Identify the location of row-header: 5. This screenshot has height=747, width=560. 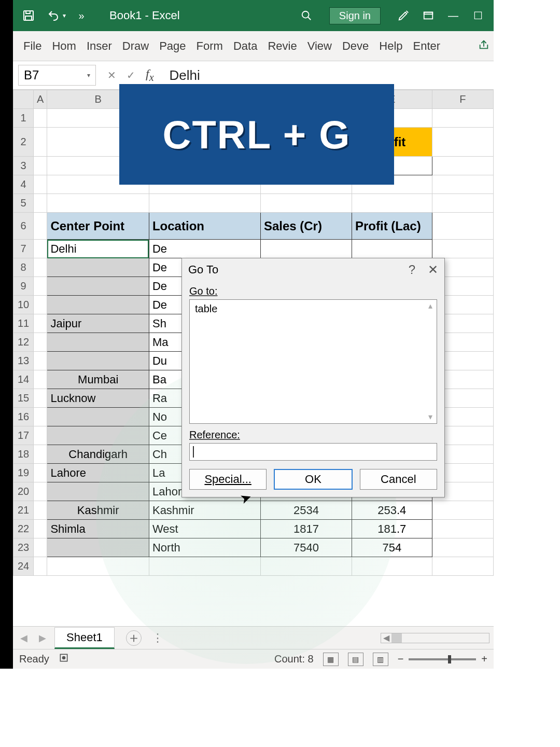
(24, 203).